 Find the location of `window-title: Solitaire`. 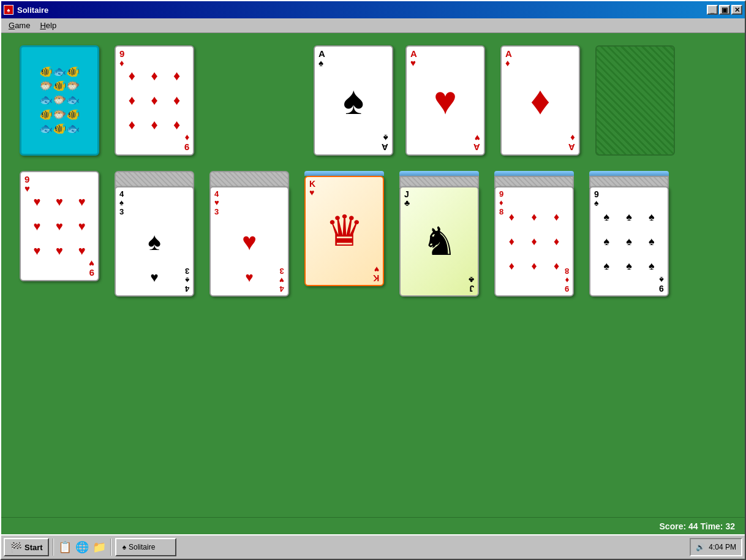

window-title: Solitaire is located at coordinates (33, 10).